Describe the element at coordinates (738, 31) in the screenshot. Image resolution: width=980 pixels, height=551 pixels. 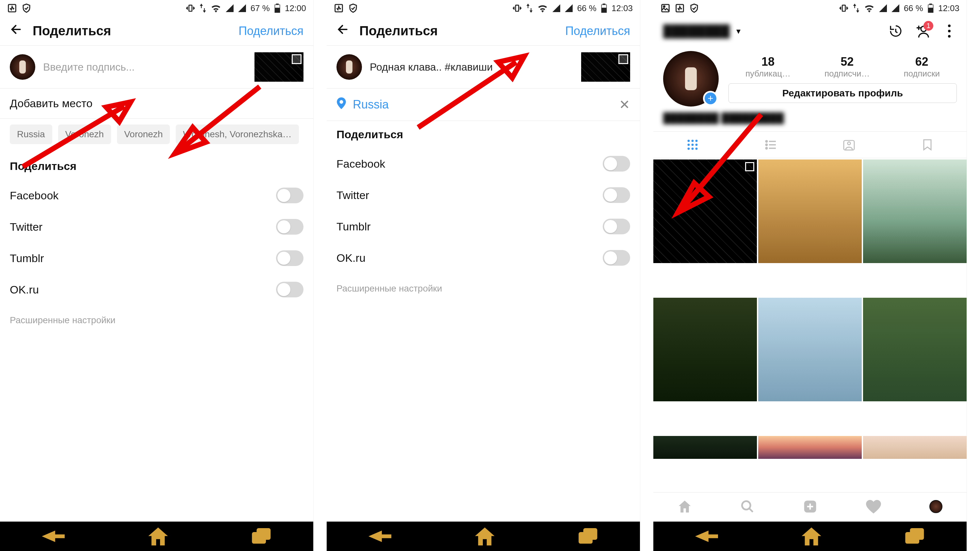
I see `chevron-down-icon: ▾` at that location.